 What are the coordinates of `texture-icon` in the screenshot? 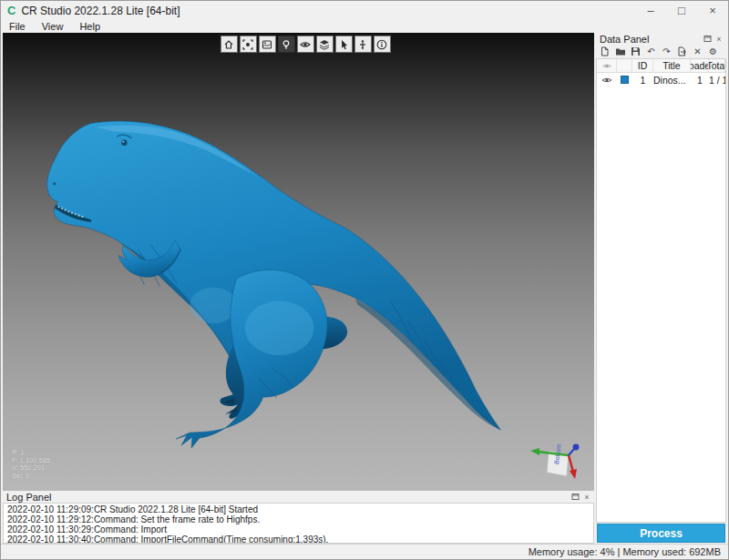 It's located at (267, 45).